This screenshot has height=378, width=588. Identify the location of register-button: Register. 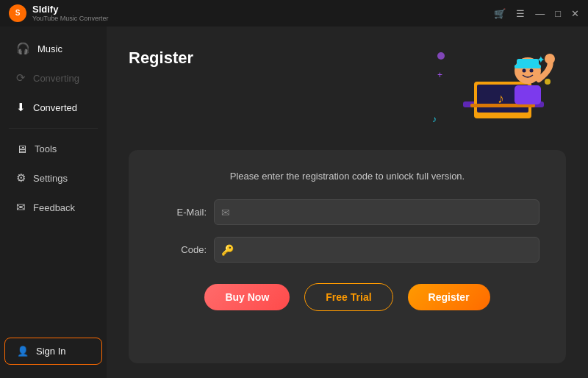
(449, 297).